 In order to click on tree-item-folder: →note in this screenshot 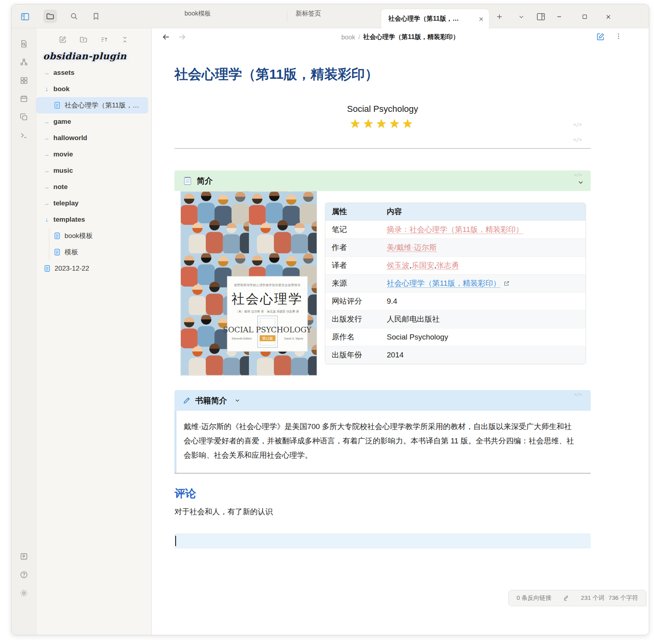, I will do `click(92, 187)`.